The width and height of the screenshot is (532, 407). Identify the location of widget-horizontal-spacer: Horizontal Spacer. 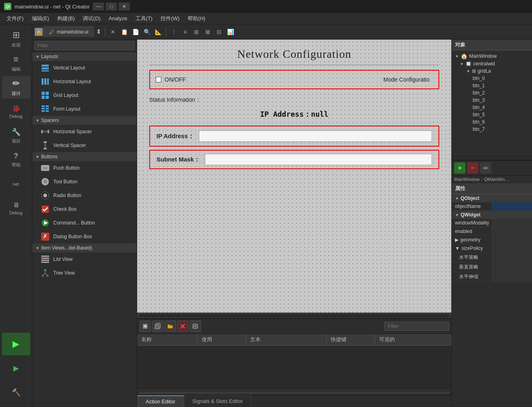
(85, 132).